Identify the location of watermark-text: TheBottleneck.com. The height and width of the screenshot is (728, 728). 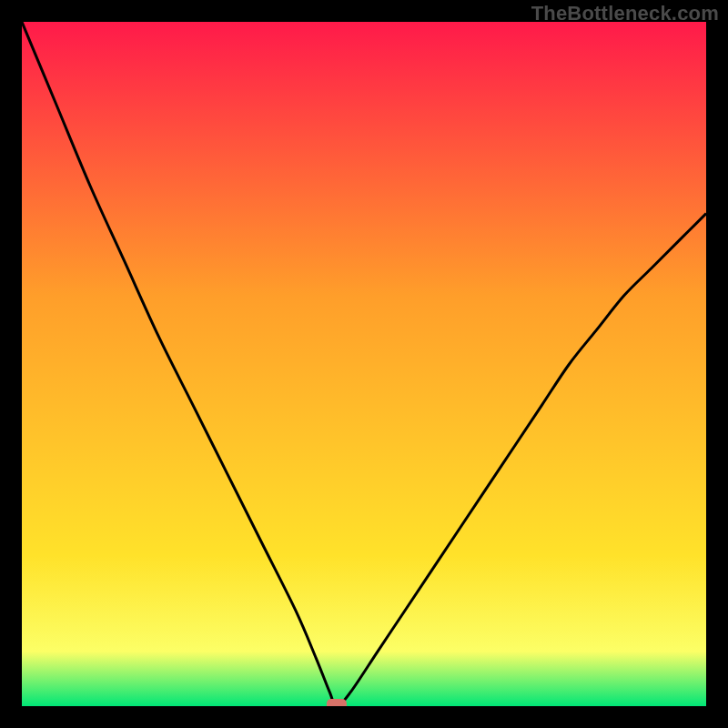
(625, 14).